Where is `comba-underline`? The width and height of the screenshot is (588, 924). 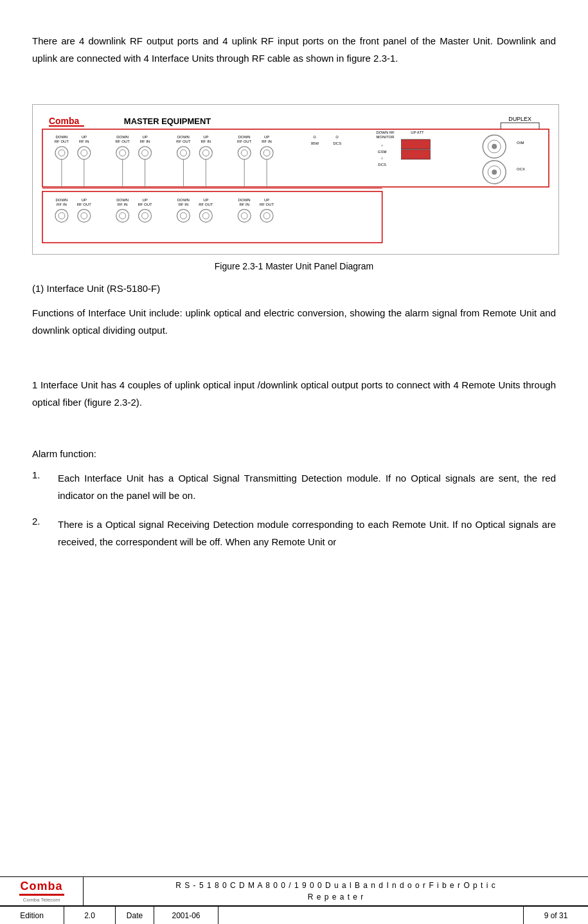
comba-underline is located at coordinates (42, 895).